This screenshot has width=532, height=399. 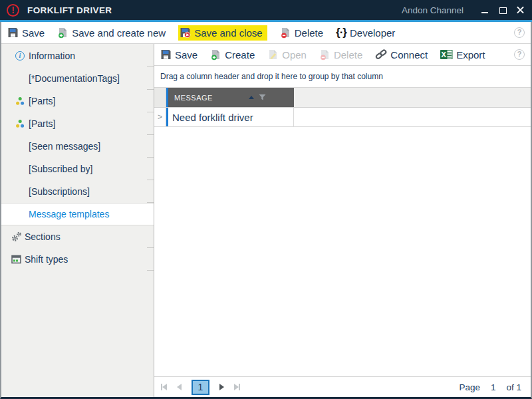 What do you see at coordinates (13, 11) in the screenshot?
I see `alert-icon: !` at bounding box center [13, 11].